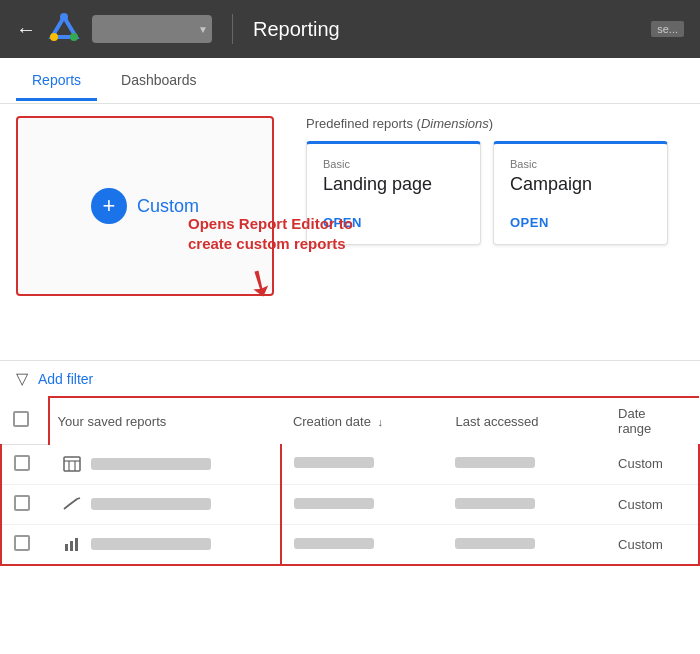 This screenshot has width=700, height=654. Describe the element at coordinates (64, 29) in the screenshot. I see `google-ads-logo` at that location.